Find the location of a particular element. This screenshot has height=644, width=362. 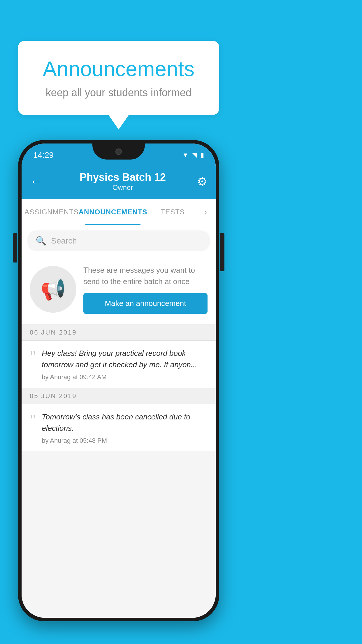

phone-notch is located at coordinates (119, 152).